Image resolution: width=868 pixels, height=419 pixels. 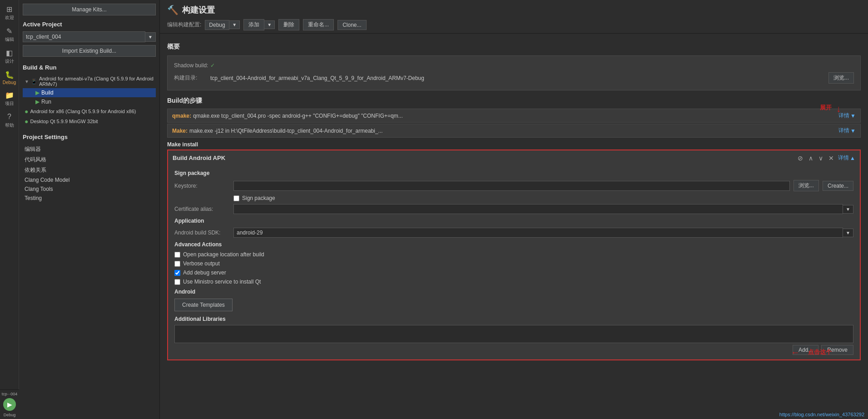 I want to click on project-select-arrow: ▼, so click(x=151, y=37).